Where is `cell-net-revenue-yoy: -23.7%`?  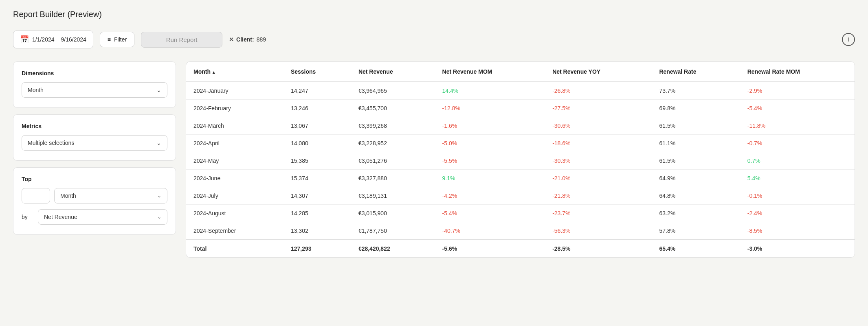
cell-net-revenue-yoy: -23.7% is located at coordinates (598, 213).